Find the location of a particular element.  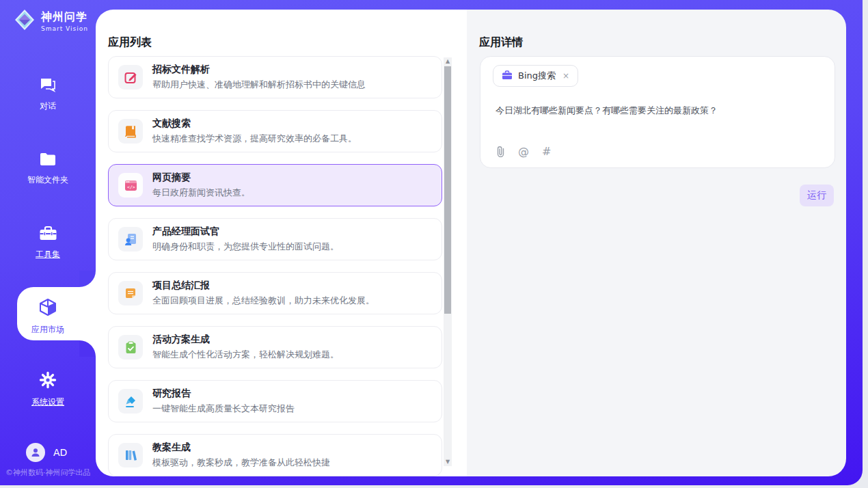

sidebar-item-label: 智能文件夹 is located at coordinates (48, 180).